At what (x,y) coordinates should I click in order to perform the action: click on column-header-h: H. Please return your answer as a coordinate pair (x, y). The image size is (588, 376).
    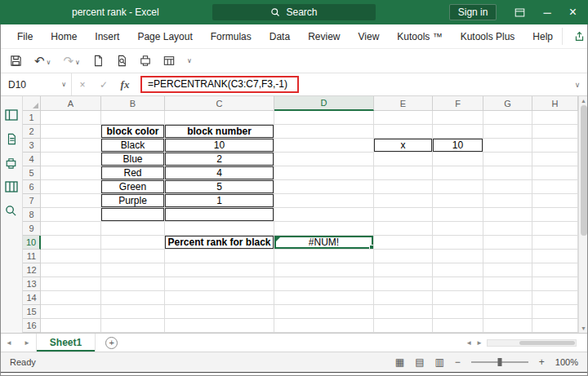
    Looking at the image, I should click on (555, 104).